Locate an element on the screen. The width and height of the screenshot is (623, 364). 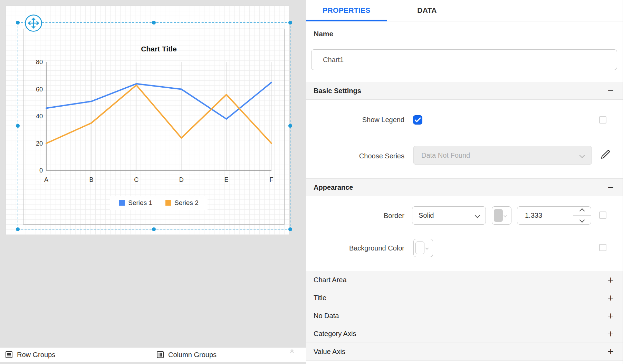
resize-handle-middle-left is located at coordinates (18, 126).